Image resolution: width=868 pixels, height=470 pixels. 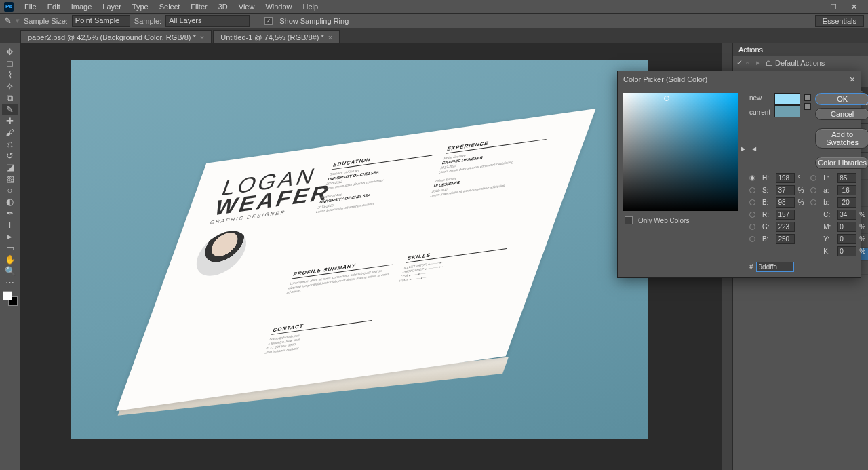 I want to click on maximize-button: ☐, so click(x=833, y=7).